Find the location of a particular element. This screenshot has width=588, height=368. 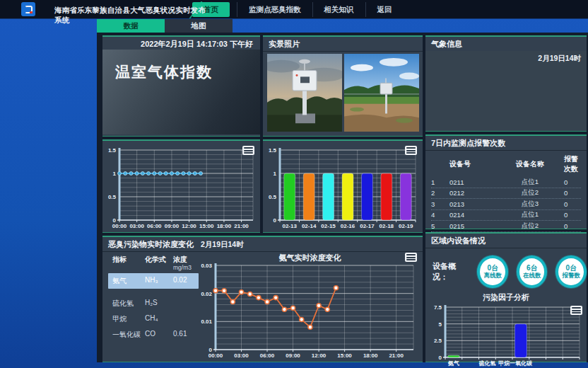

alarm-count-badge: 0台 报警数 is located at coordinates (571, 272).